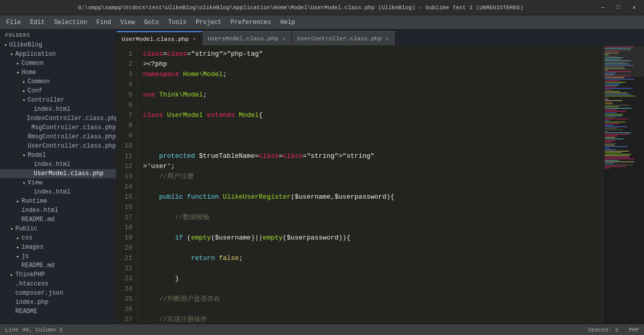  Describe the element at coordinates (71, 22) in the screenshot. I see `menu-item-selection: Selection` at that location.